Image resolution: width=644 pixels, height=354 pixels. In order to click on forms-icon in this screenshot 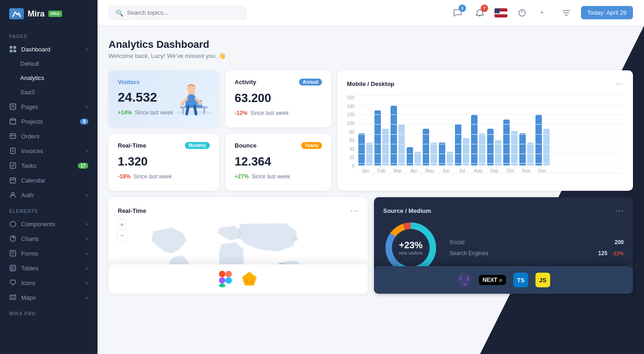, I will do `click(13, 253)`.